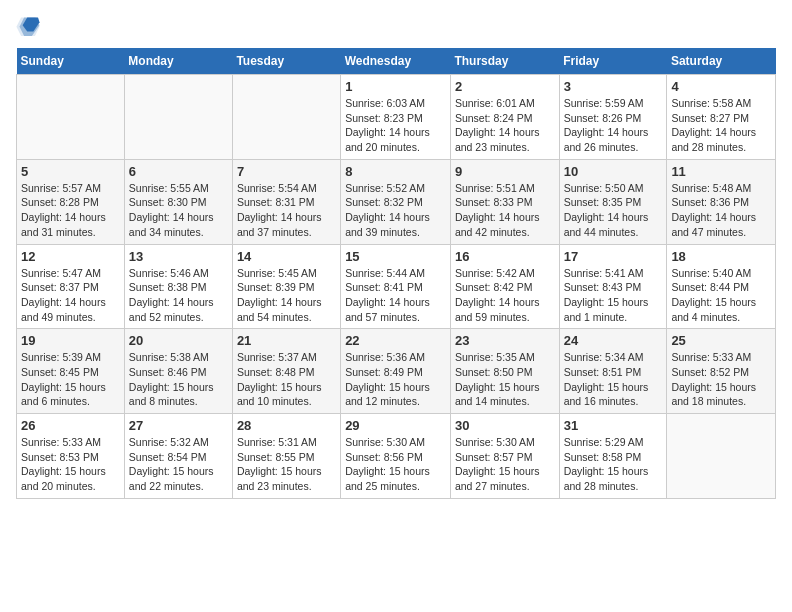 This screenshot has width=792, height=612. What do you see at coordinates (396, 126) in the screenshot?
I see `day-info: Sunrise: 6:03 AM Sunset: 8:23 PM Dayligh…` at bounding box center [396, 126].